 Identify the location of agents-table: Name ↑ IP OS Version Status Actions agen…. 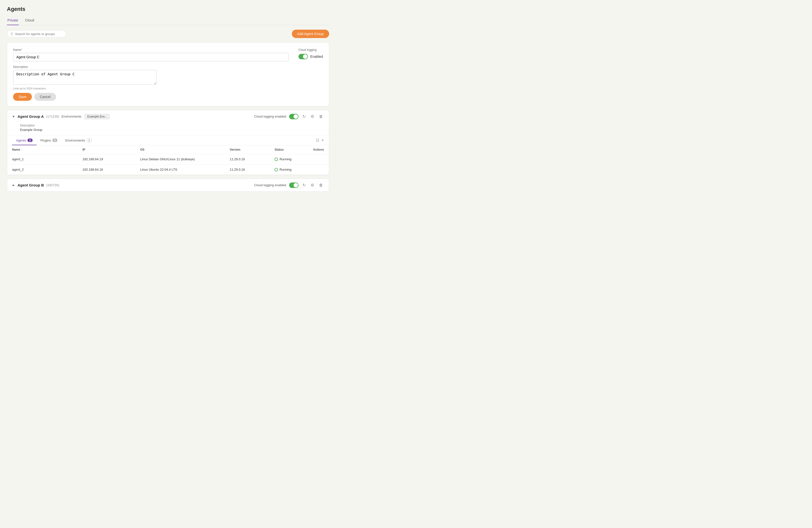
(168, 160).